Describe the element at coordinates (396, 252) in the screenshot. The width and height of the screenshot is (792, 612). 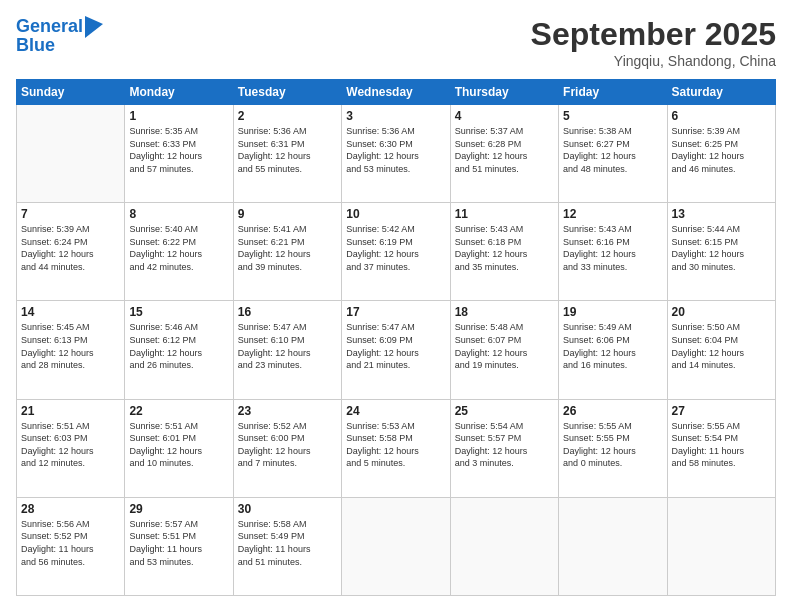
I see `calendar-cell: 10Sunrise: 5:42 AMSunset: 6:19 PMDayligh…` at that location.